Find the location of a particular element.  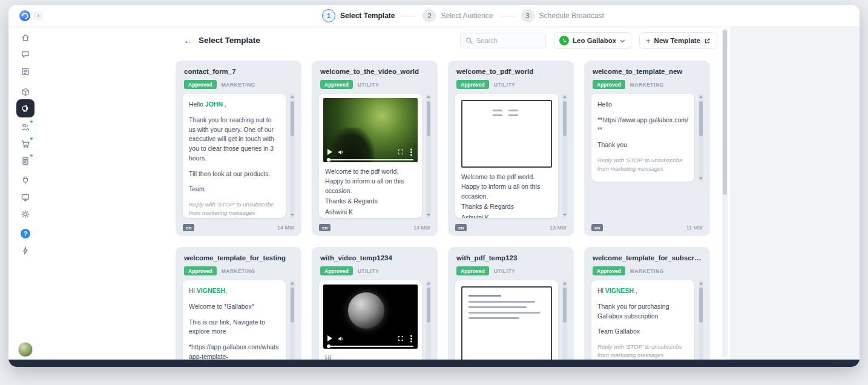

contacts-icon is located at coordinates (25, 127).